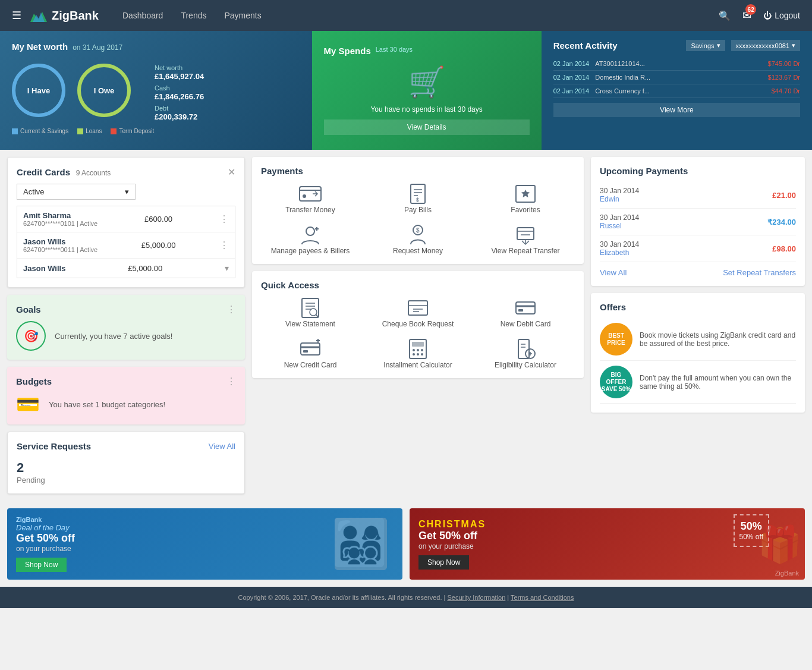  Describe the element at coordinates (114, 336) in the screenshot. I see `goals-message: Currently, you have 7 active goals!` at that location.